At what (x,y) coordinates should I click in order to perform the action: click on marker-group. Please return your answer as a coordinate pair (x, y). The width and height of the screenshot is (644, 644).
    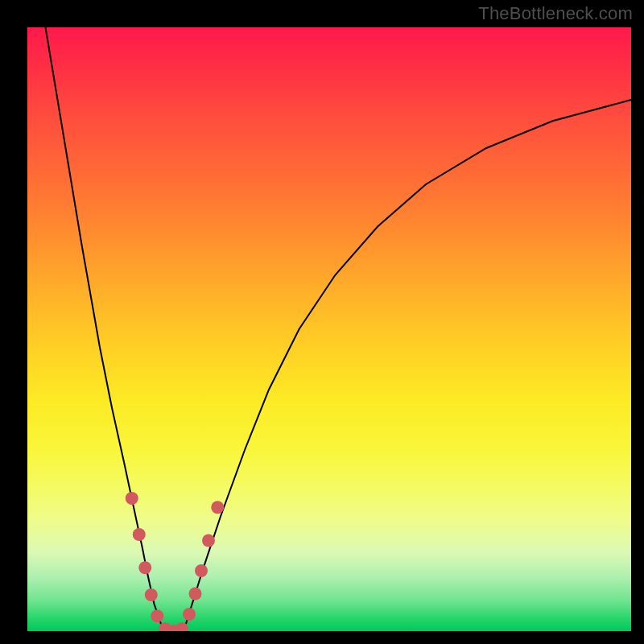
    Looking at the image, I should click on (175, 562).